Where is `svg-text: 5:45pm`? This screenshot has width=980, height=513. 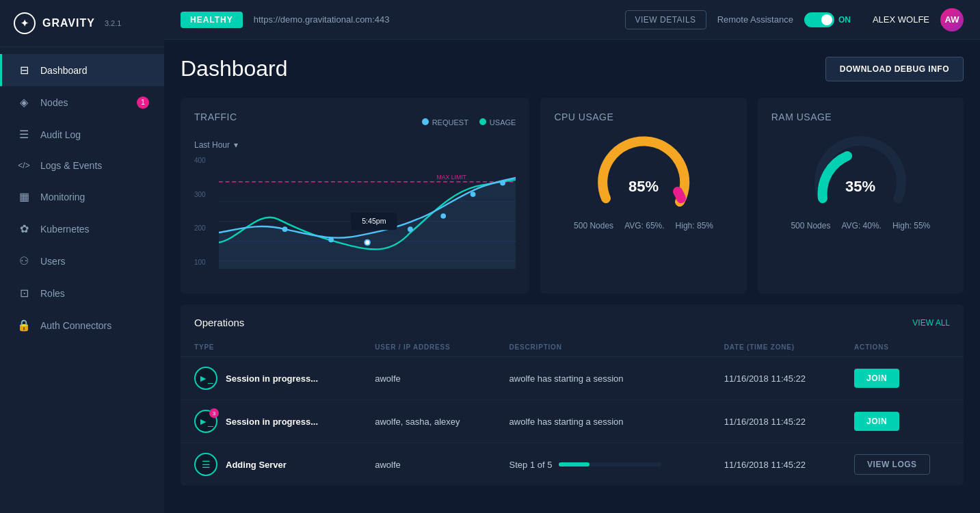 svg-text: 5:45pm is located at coordinates (374, 221).